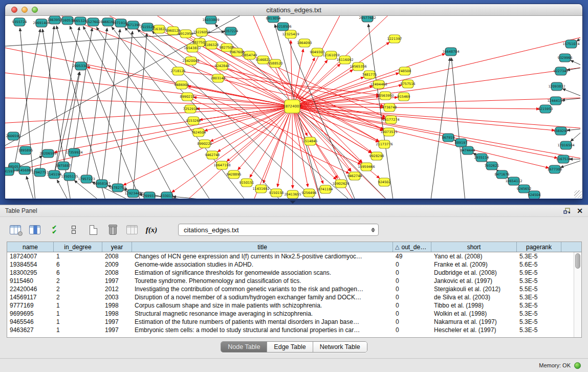 The width and height of the screenshot is (588, 372). I want to click on new-table-icon, so click(93, 230).